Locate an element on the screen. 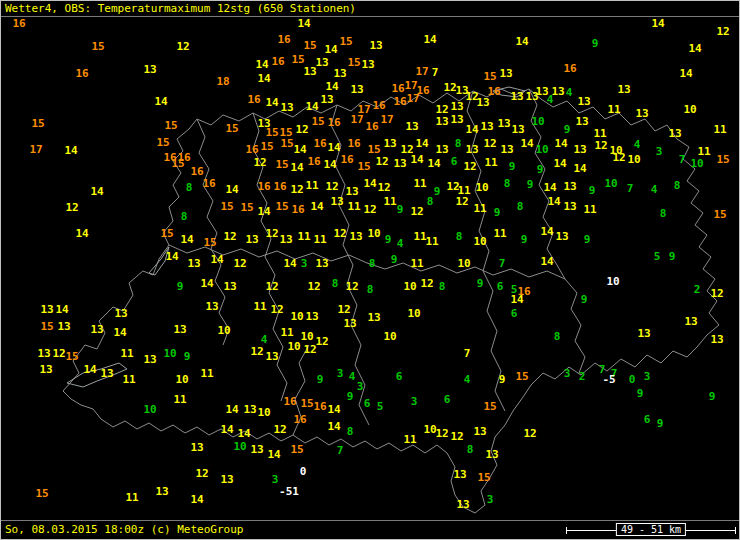 This screenshot has height=540, width=740. scale-bar-tick-right is located at coordinates (736, 530).